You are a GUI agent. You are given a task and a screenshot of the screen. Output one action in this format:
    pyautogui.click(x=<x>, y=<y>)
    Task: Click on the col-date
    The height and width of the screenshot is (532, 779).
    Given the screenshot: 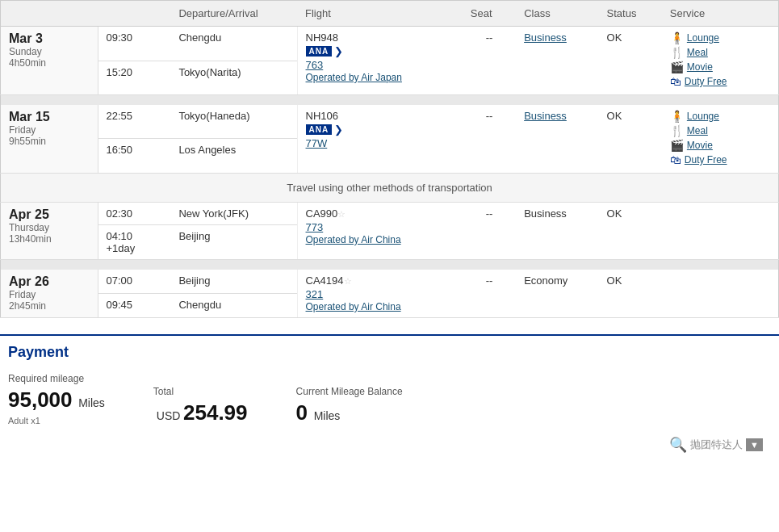 What is the action you would take?
    pyautogui.click(x=50, y=14)
    